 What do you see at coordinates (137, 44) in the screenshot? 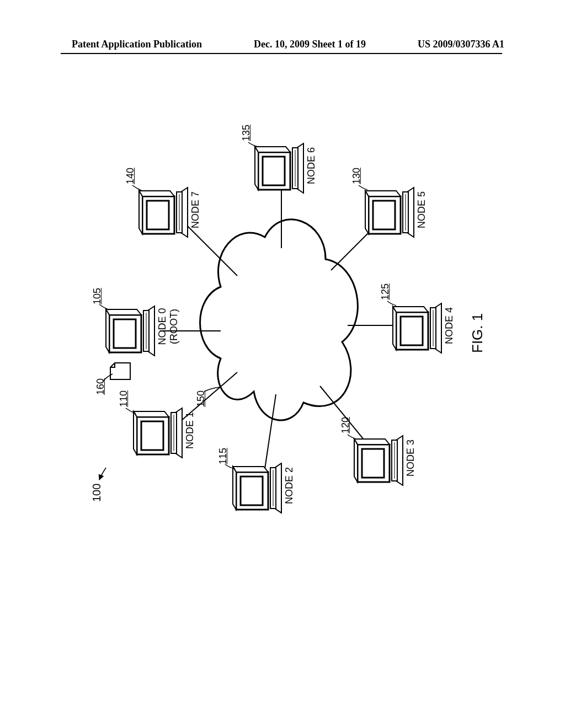
I see `header-left: Patent Application Publication` at bounding box center [137, 44].